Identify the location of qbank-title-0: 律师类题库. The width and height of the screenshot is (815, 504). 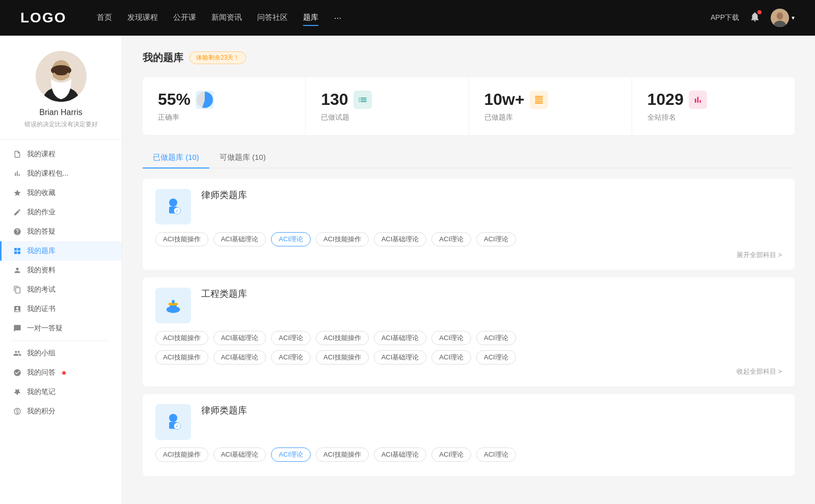
(224, 195).